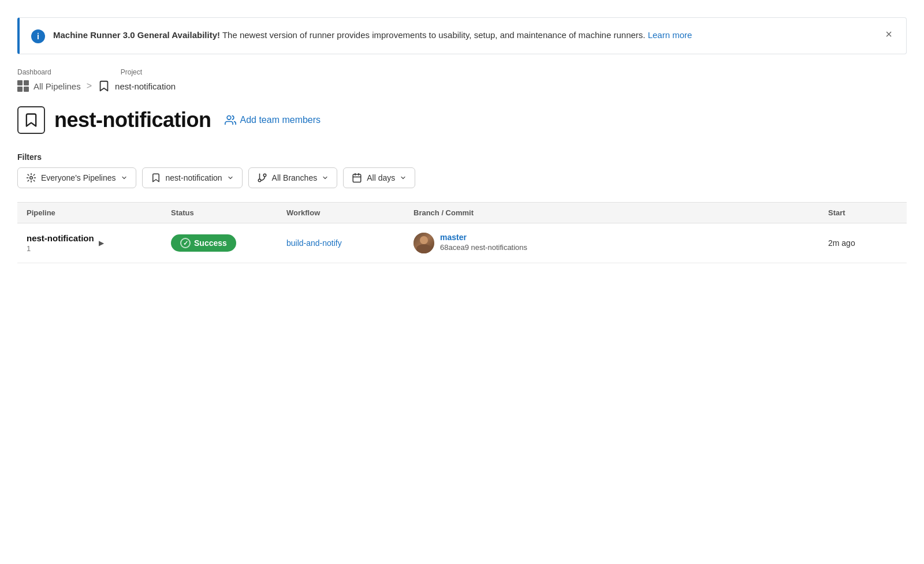  What do you see at coordinates (462, 233) in the screenshot?
I see `pipeline-table: Pipeline Status Workflow Branch / Commit…` at bounding box center [462, 233].